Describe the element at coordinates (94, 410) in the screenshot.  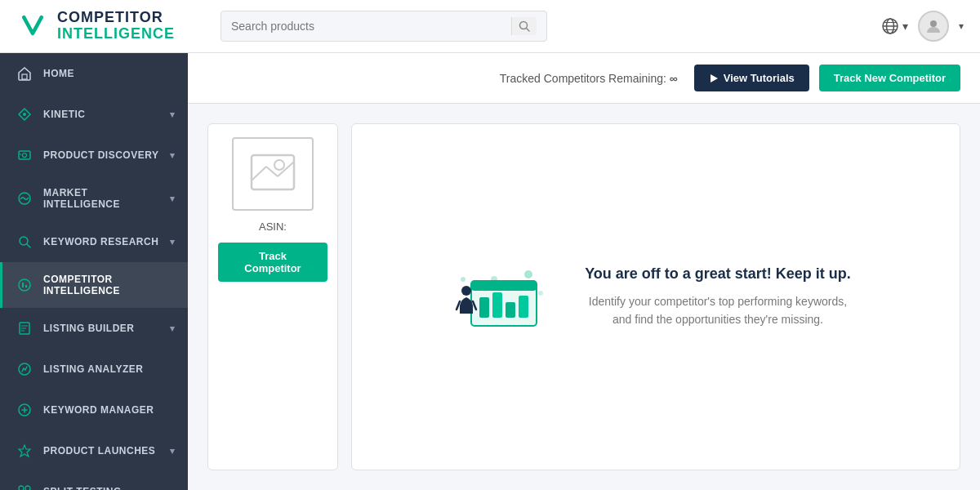
I see `sidebar-item-keyword-manager: KEYWORD MANAGER` at that location.